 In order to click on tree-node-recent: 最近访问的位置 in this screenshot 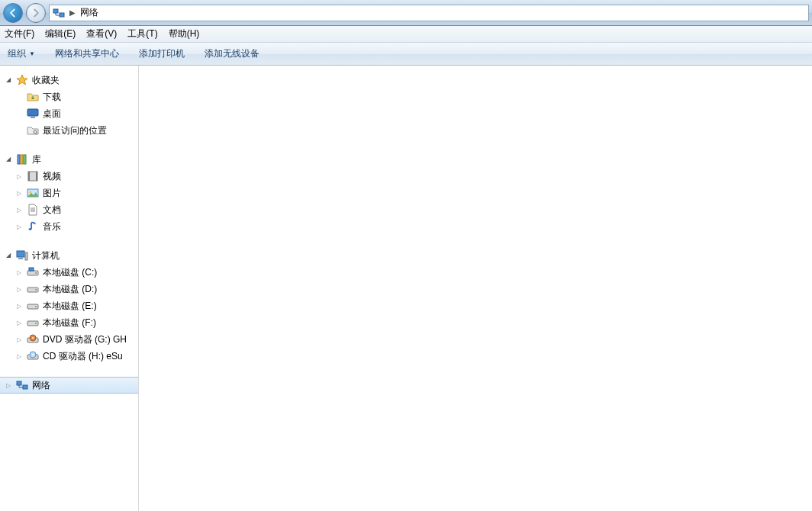, I will do `click(69, 130)`.